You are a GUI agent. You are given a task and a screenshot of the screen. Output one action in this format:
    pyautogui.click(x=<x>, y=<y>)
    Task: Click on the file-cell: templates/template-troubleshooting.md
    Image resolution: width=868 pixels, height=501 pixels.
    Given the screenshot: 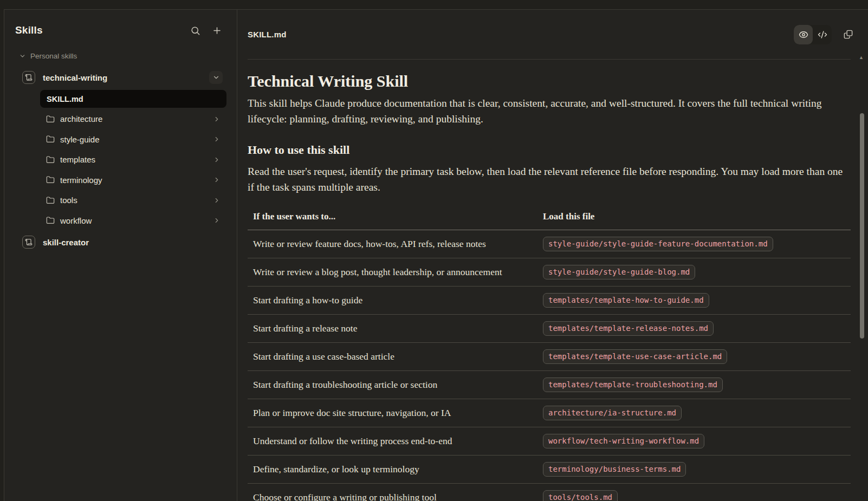 What is the action you would take?
    pyautogui.click(x=694, y=385)
    